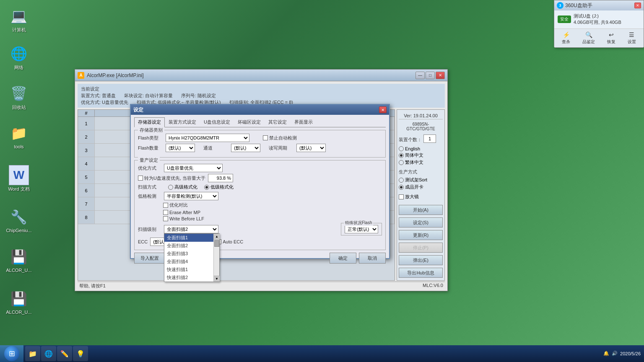 The width and height of the screenshot is (644, 362). What do you see at coordinates (19, 220) in the screenshot?
I see `desktop-icon-chipgenius: 🔧 ChipGeniu...` at bounding box center [19, 220].